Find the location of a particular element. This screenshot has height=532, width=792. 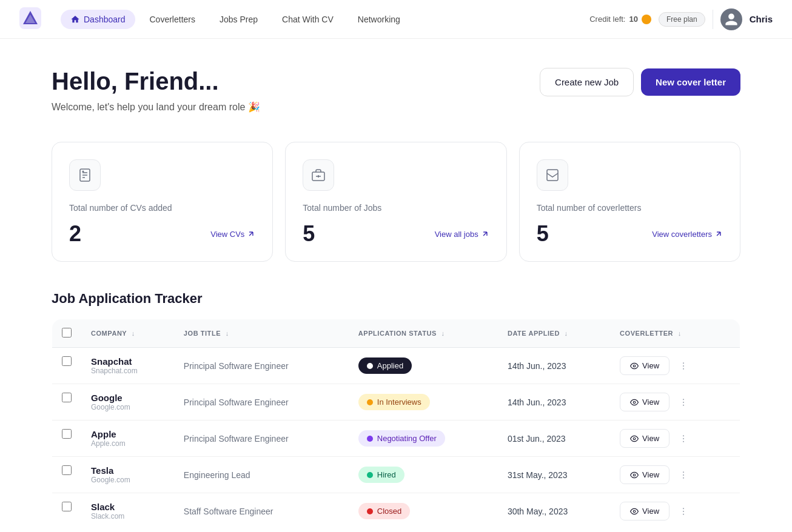

view-button-3: View is located at coordinates (645, 439).